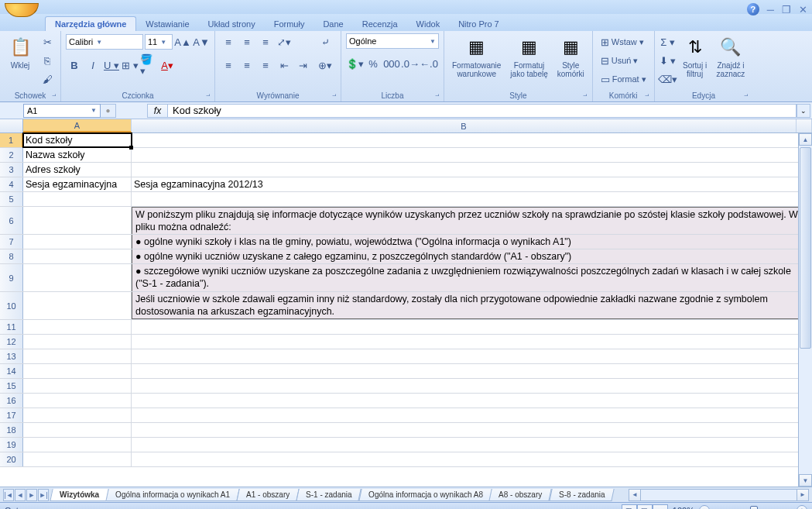 Image resolution: width=812 pixels, height=509 pixels. Describe the element at coordinates (392, 64) in the screenshot. I see `comma-button: 000` at that location.